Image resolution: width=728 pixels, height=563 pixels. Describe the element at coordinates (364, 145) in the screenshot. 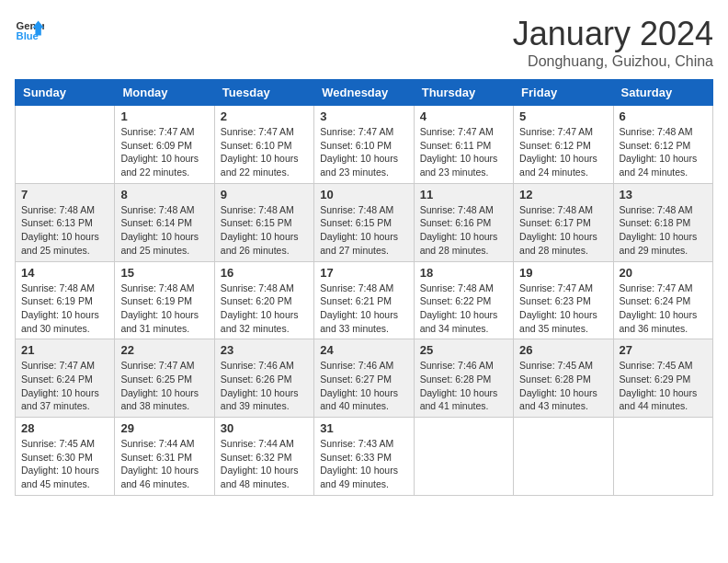

I see `calendar-week-row: 1Sunrise: 7:47 AM Sunset: 6:09 PM Daylig…` at that location.